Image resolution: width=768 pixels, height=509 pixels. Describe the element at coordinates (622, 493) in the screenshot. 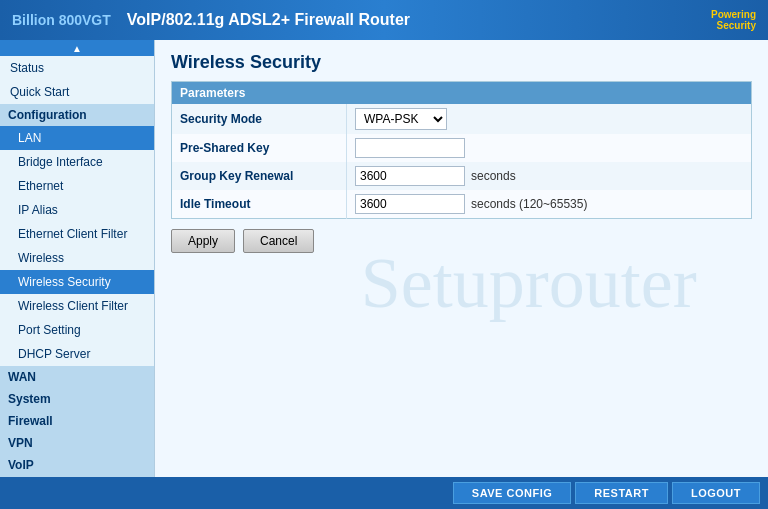

I see `restart-button: RESTART` at that location.